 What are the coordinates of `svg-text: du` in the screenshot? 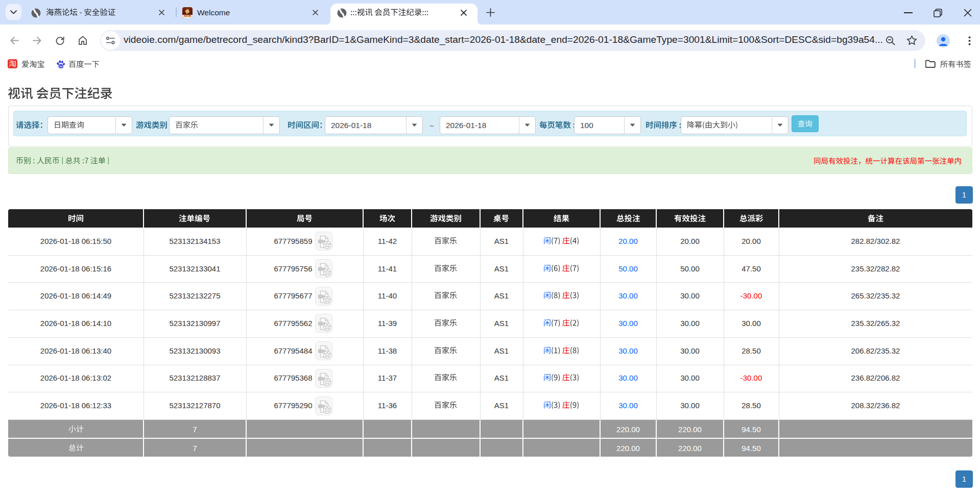 It's located at (61, 66).